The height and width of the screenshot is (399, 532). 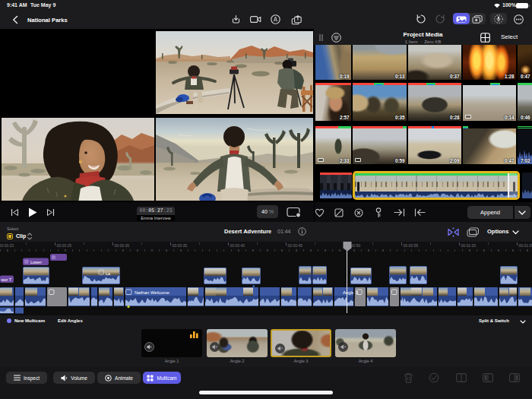 I want to click on svg-text: wer T, so click(x=6, y=280).